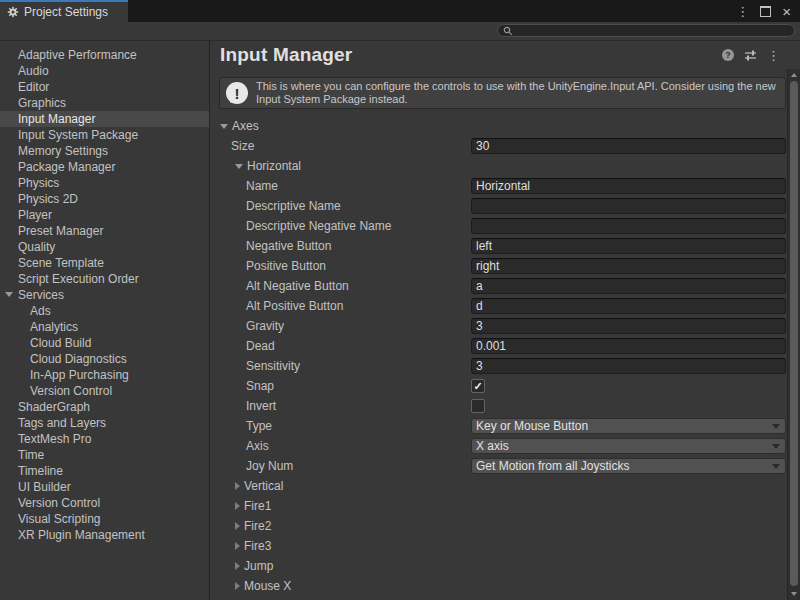 The height and width of the screenshot is (600, 800). I want to click on property-row-mouse-x: Mouse X, so click(503, 586).